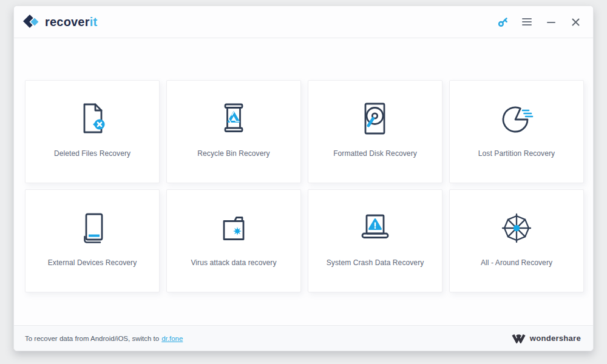 The width and height of the screenshot is (607, 364). I want to click on card-recycle-bin-recovery: Recycle Bin Recovery, so click(234, 132).